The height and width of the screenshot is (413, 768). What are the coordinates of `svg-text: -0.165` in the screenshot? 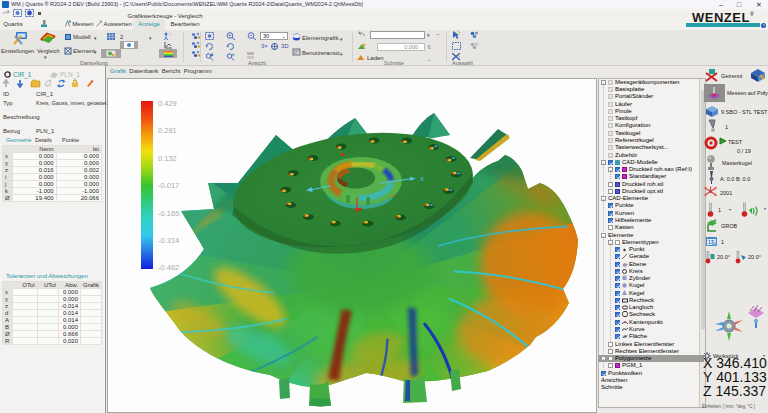 It's located at (168, 214).